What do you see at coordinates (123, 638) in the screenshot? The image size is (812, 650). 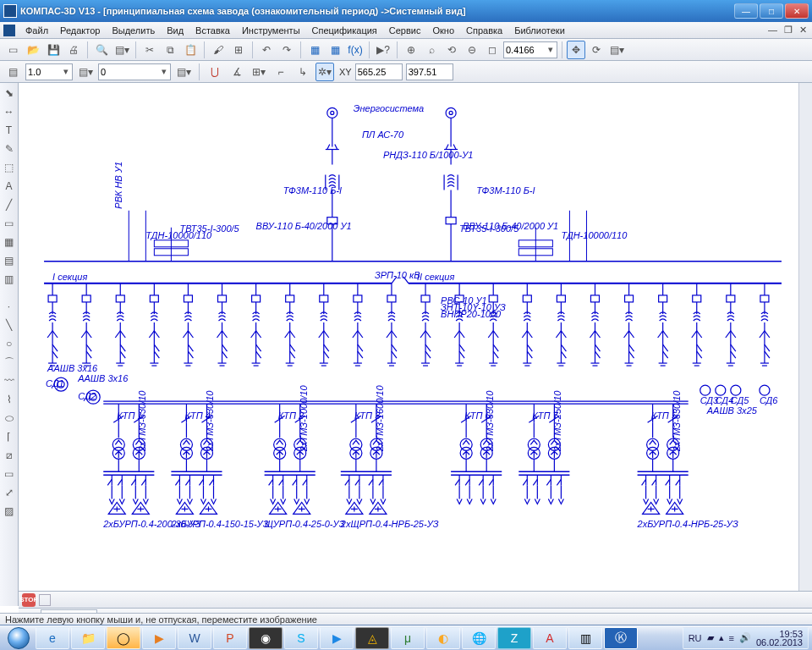 I see `task-app1: ◯` at bounding box center [123, 638].